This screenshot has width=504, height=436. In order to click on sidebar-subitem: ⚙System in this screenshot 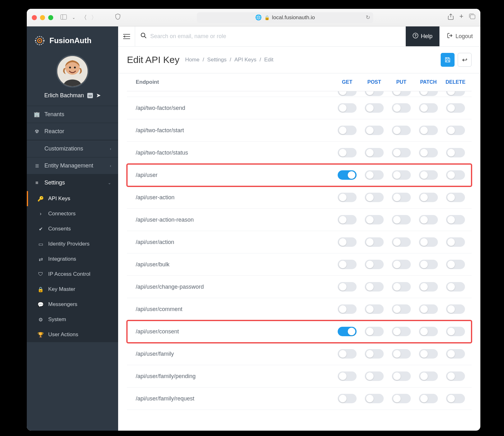, I will do `click(72, 320)`.